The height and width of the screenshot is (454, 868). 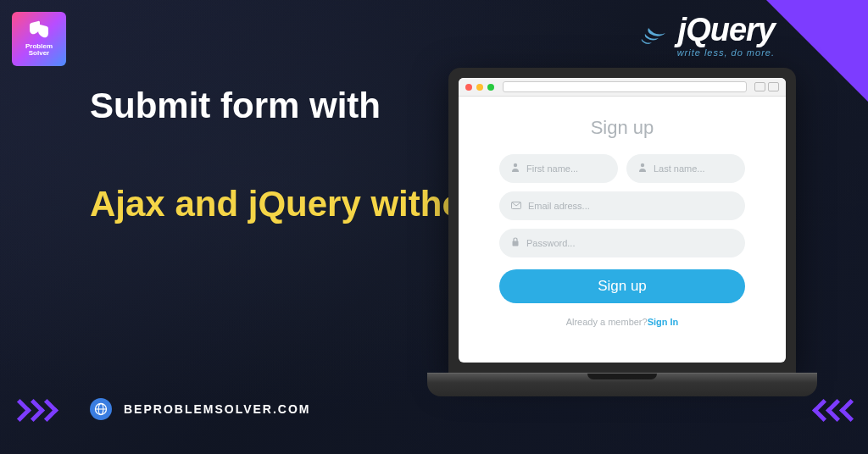 I want to click on close-icon, so click(x=469, y=87).